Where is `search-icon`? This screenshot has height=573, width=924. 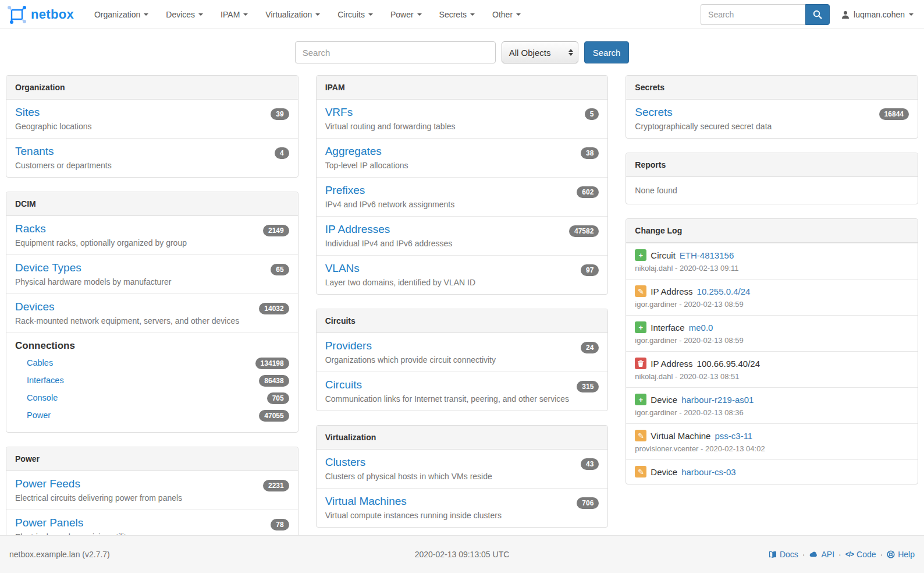 search-icon is located at coordinates (818, 15).